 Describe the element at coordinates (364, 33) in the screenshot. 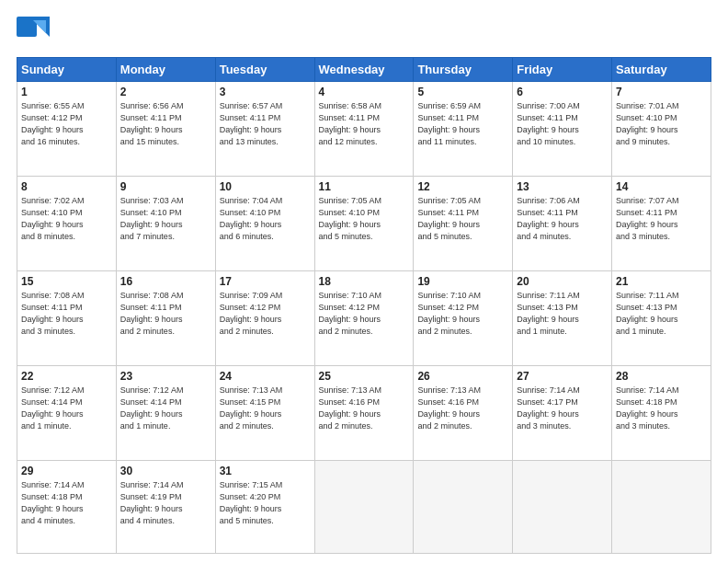

I see `header` at that location.